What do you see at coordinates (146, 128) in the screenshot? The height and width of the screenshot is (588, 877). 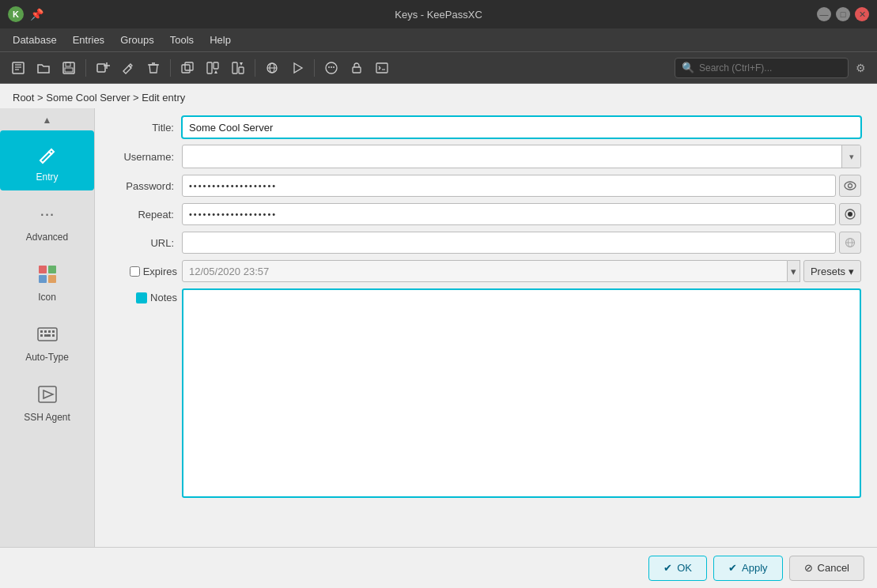 I see `title-label: Title:` at bounding box center [146, 128].